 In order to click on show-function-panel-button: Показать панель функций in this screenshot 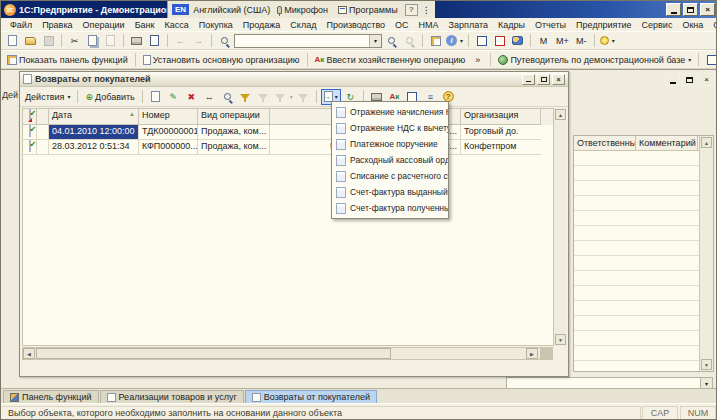, I will do `click(68, 60)`.